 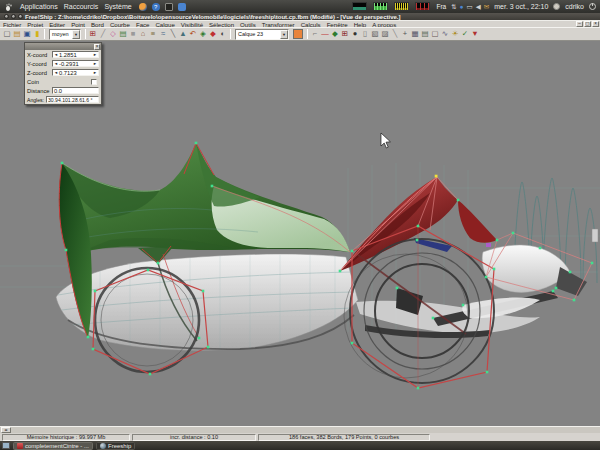 What do you see at coordinates (93, 34) in the screenshot?
I see `control-net-icon: ⊞` at bounding box center [93, 34].